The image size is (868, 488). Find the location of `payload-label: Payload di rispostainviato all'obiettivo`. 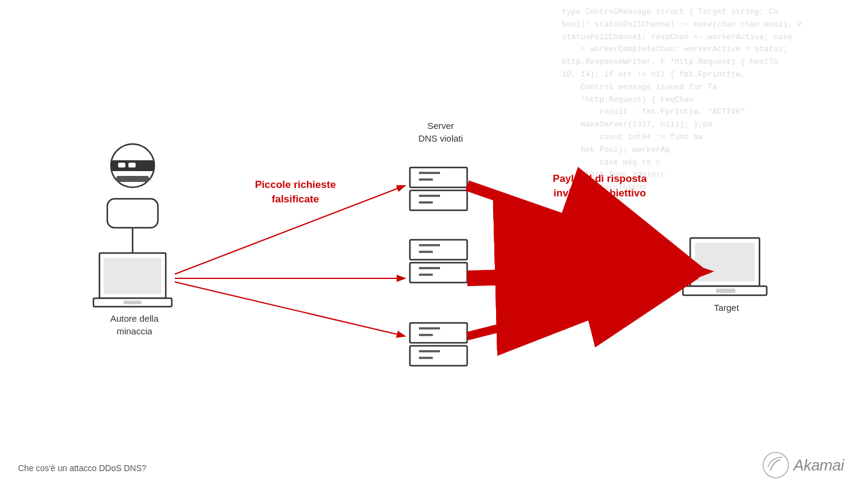

payload-label: Payload di rispostainviato all'obiettivo is located at coordinates (600, 186).